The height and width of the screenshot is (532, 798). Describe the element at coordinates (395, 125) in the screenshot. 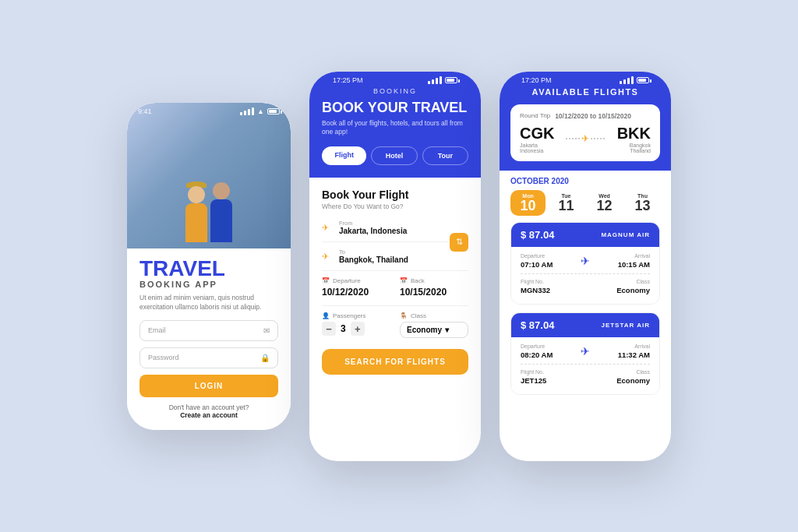

I see `booking-header: 17:25 PM BOOKING BOOK YOUR TRAVEL Book a…` at that location.